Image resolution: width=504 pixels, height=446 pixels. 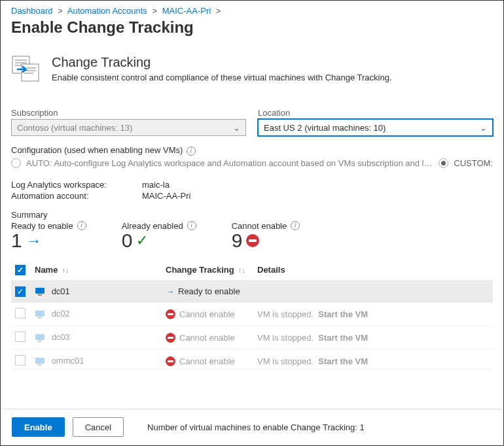 I want to click on subscription-value: Contoso (virtual machines: 13), so click(x=75, y=128).